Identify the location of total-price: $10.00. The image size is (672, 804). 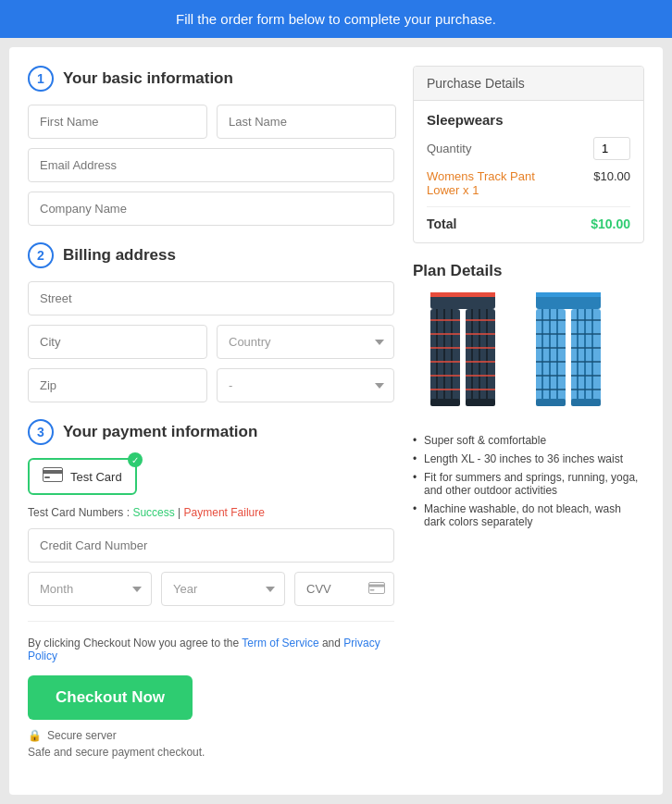
(611, 224).